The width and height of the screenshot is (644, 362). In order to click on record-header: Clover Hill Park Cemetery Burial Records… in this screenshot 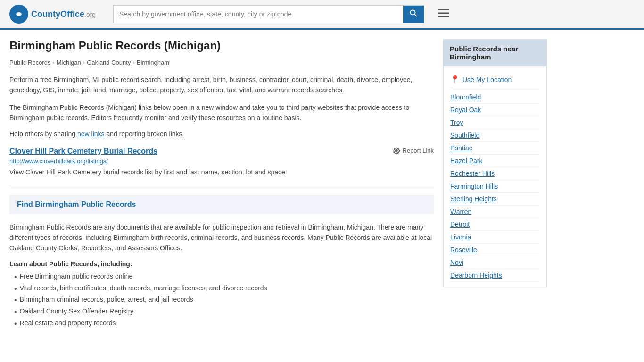, I will do `click(222, 152)`.